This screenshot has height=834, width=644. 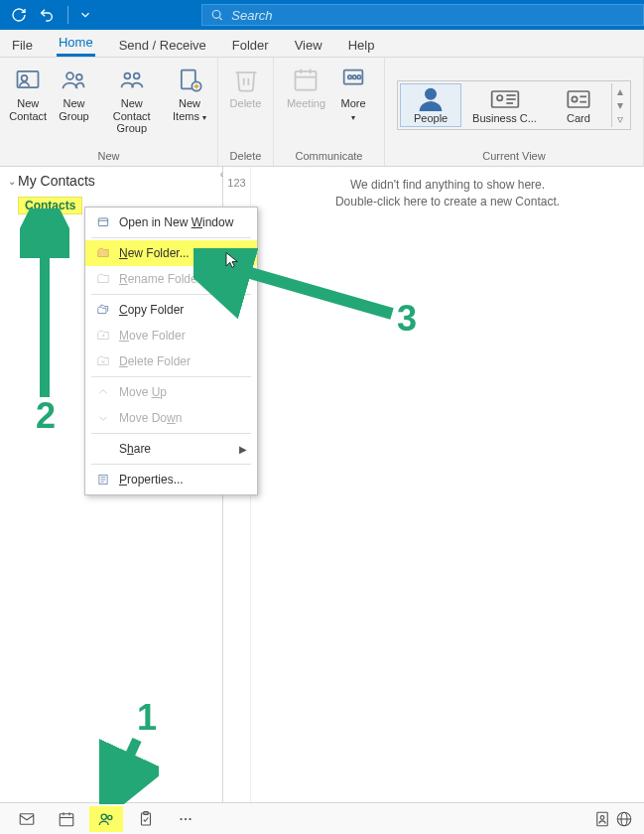 I want to click on gallery-down-icon: ▾, so click(x=620, y=105).